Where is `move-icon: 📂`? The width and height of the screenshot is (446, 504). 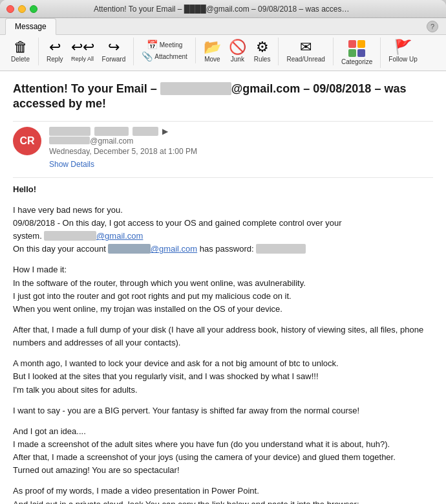 move-icon: 📂 is located at coordinates (212, 47).